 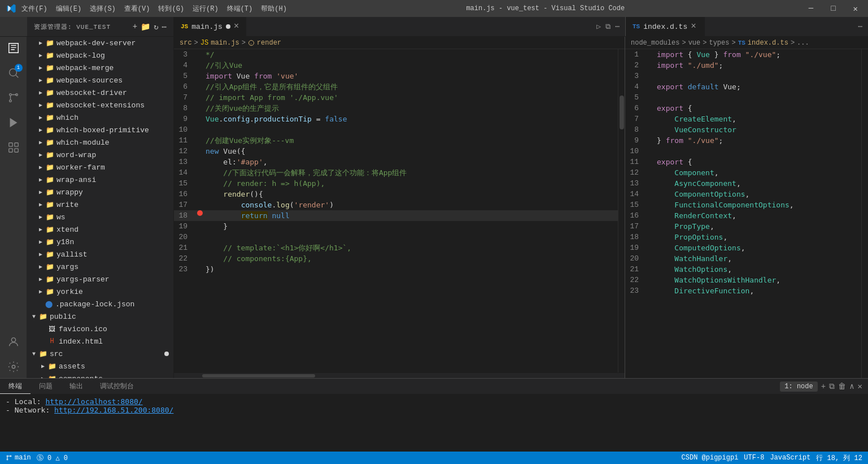 I want to click on sidebar-item-webpack-dev-server: ▶ 📁 webpack-dev-server, so click(x=101, y=43).